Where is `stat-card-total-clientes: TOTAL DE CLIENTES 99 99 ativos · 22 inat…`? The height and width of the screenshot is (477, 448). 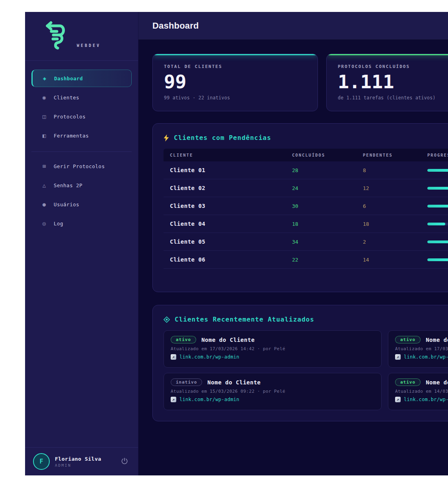 stat-card-total-clientes: TOTAL DE CLIENTES 99 99 ativos · 22 inat… is located at coordinates (235, 83).